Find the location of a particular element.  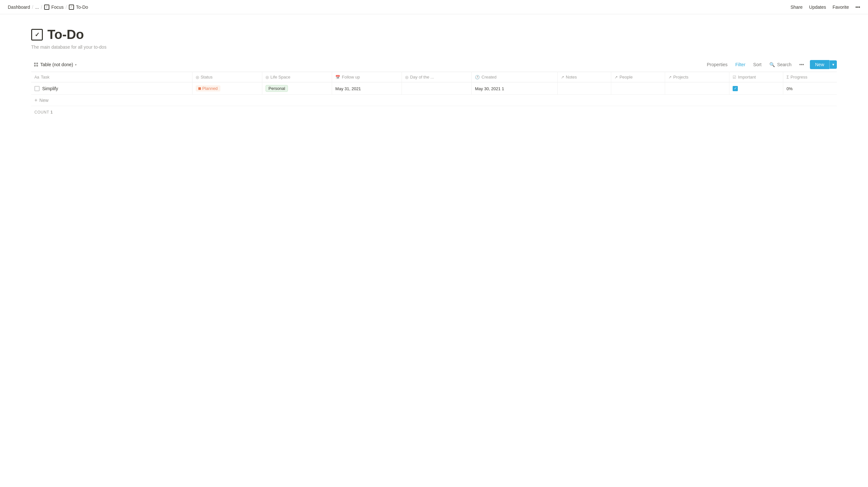

status-col-icon: ◎ is located at coordinates (197, 77).